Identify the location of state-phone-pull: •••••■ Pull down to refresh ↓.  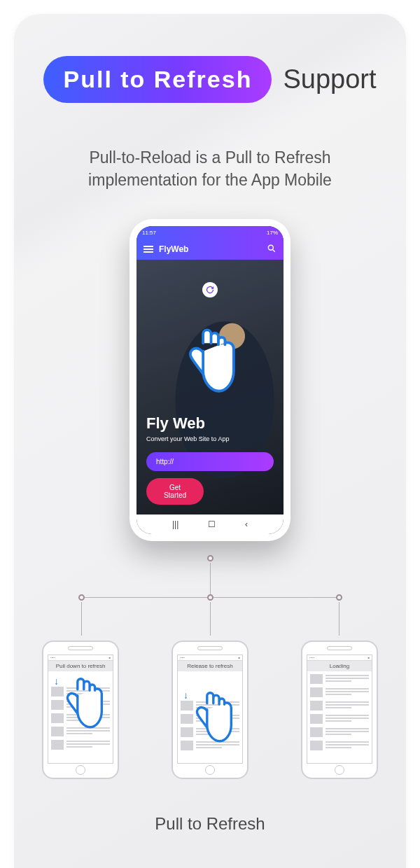
(80, 710).